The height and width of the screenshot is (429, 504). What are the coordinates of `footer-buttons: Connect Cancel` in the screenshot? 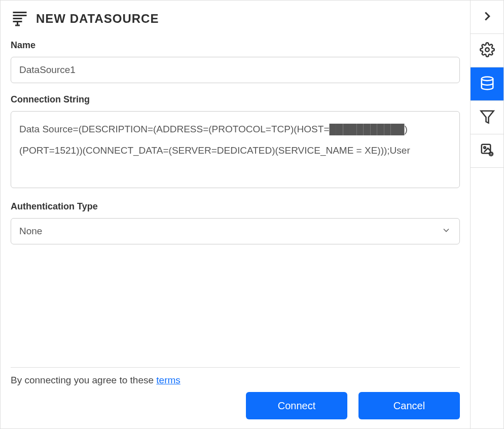 It's located at (235, 406).